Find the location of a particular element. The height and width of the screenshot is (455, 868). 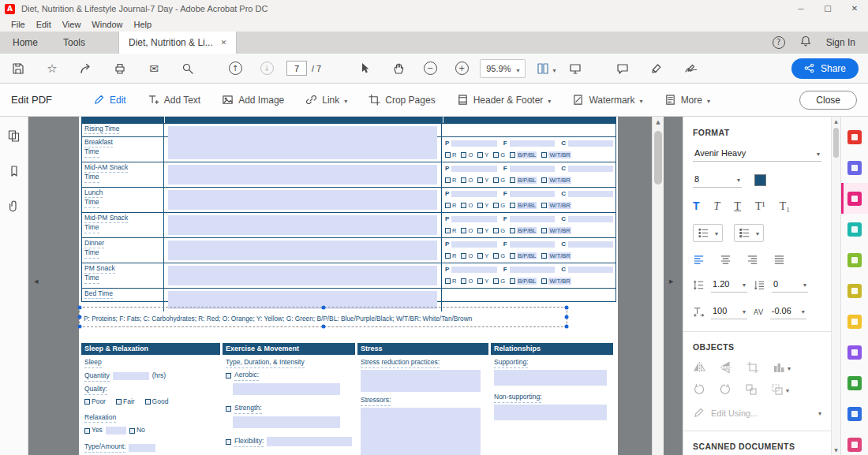

menu-file: File is located at coordinates (18, 24).